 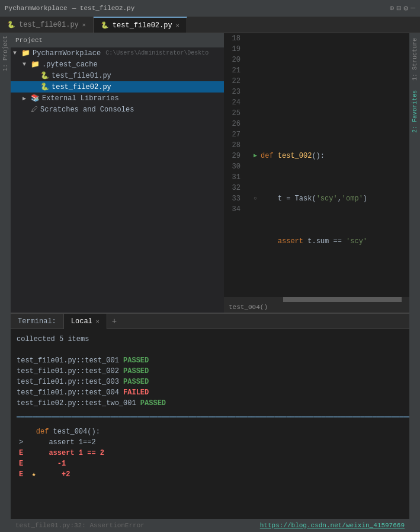 What do you see at coordinates (81, 98) in the screenshot?
I see `tree-label-ext-libs: External Libraries` at bounding box center [81, 98].